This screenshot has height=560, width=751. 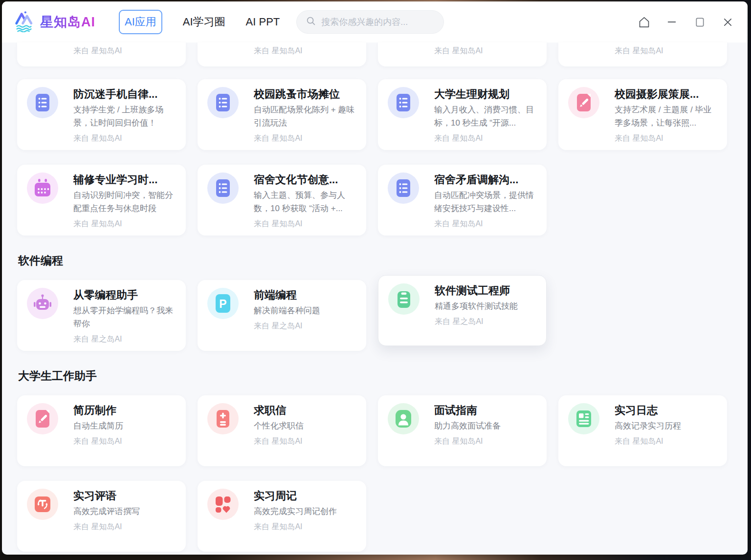 What do you see at coordinates (306, 94) in the screenshot?
I see `card-title: 校园跳蚤市场摊位` at bounding box center [306, 94].